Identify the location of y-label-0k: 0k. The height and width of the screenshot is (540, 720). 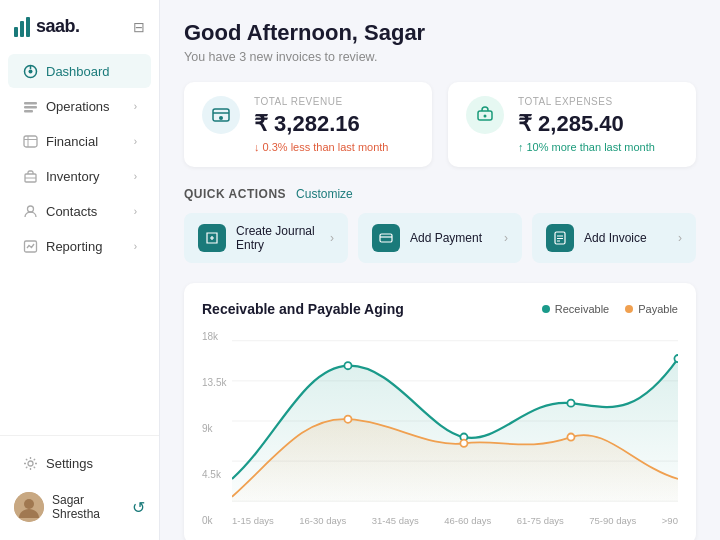
(214, 520).